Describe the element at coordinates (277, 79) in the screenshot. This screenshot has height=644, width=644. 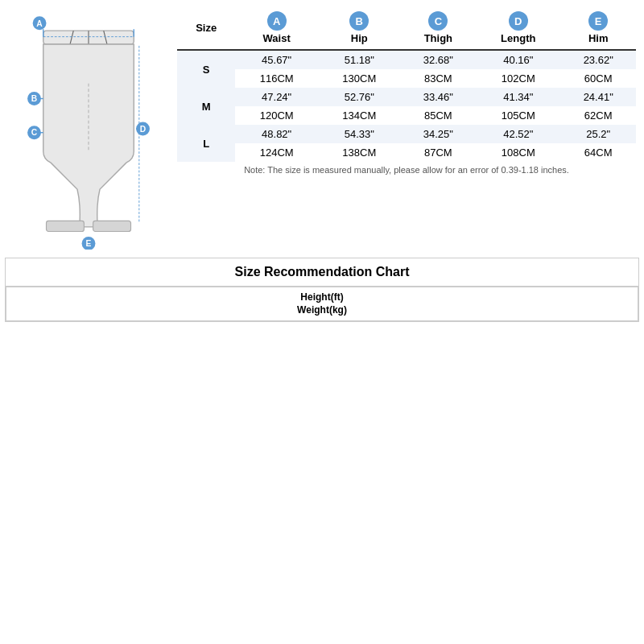
I see `metric-value: 116CM` at that location.